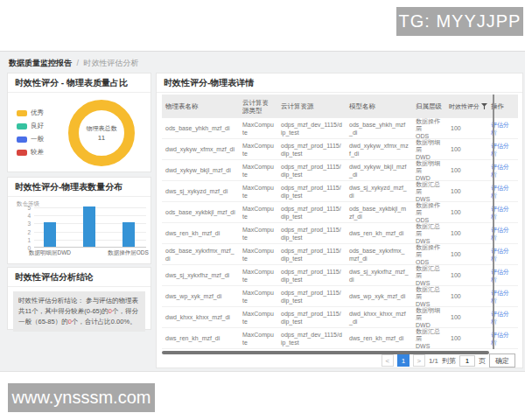 This screenshot has height=420, width=525. What do you see at coordinates (467, 107) in the screenshot?
I see `column-header: 时效性评分` at bounding box center [467, 107].